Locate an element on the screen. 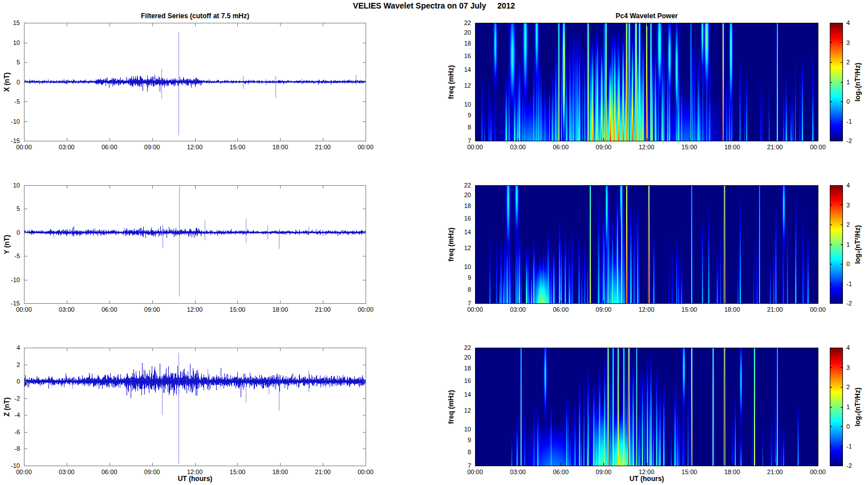  y-tick-label: 7 is located at coordinates (469, 141).